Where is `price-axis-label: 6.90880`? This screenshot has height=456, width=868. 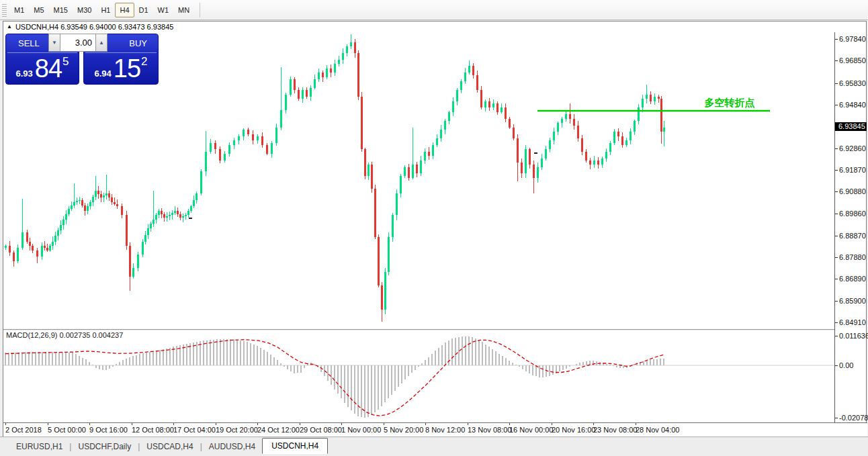
price-axis-label: 6.90880 is located at coordinates (853, 191).